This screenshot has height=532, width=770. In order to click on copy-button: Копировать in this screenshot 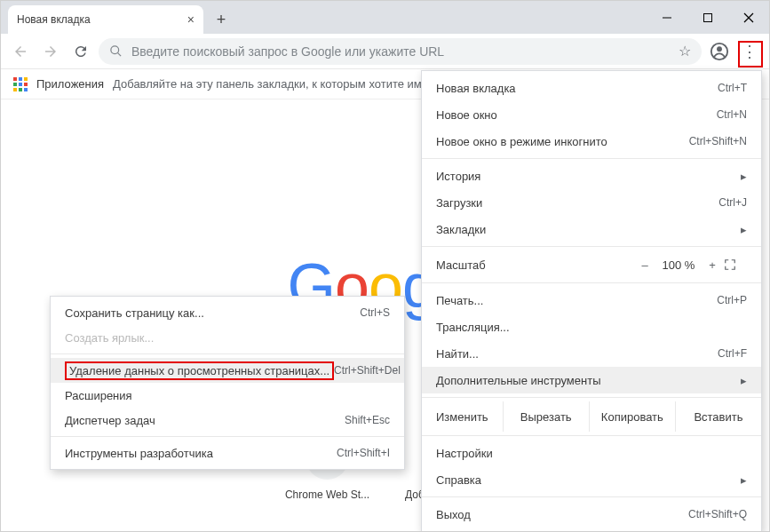, I will do `click(632, 417)`.